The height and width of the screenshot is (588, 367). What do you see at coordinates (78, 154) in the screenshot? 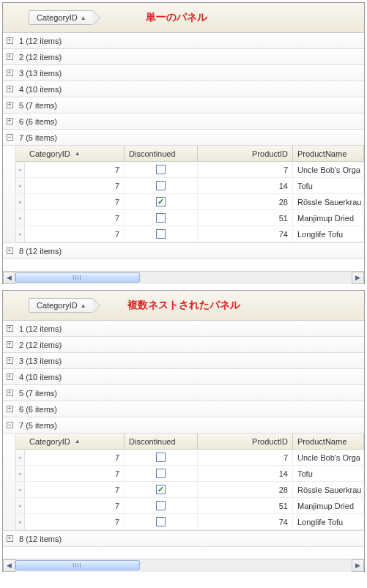
I see `sort-asc-icon: ▲` at bounding box center [78, 154].